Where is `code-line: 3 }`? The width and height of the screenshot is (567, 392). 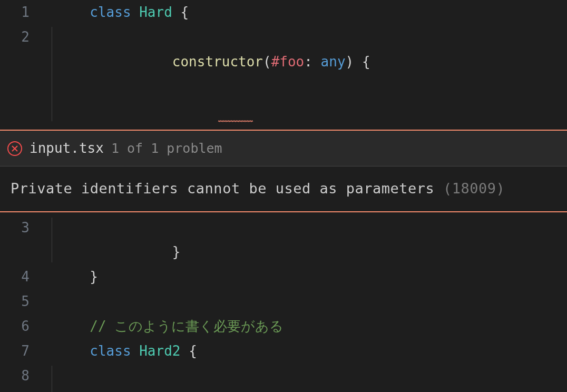 code-line: 3 } is located at coordinates (284, 240).